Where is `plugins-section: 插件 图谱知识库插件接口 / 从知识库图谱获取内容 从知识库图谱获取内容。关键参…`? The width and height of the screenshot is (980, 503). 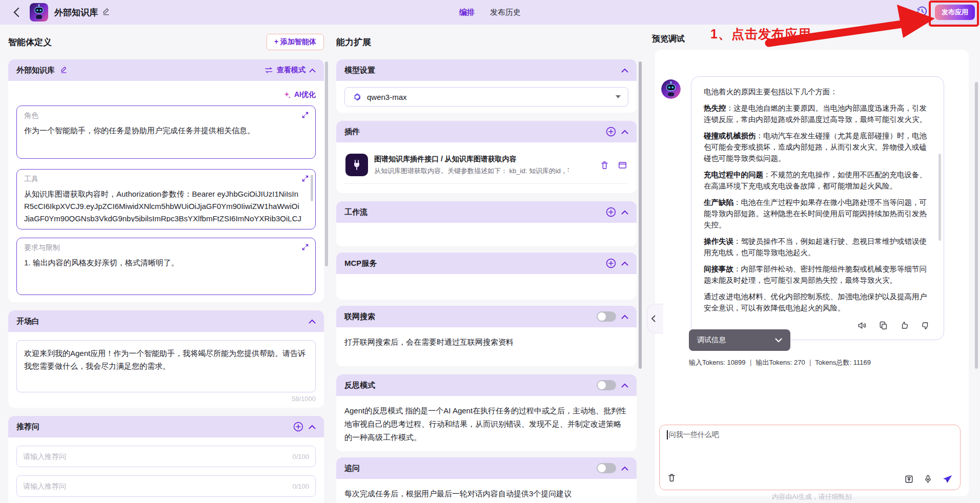
plugins-section: 插件 图谱知识库插件接口 / 从知识库图谱获取内容 从知识库图谱获取内容。关键参… is located at coordinates (486, 157).